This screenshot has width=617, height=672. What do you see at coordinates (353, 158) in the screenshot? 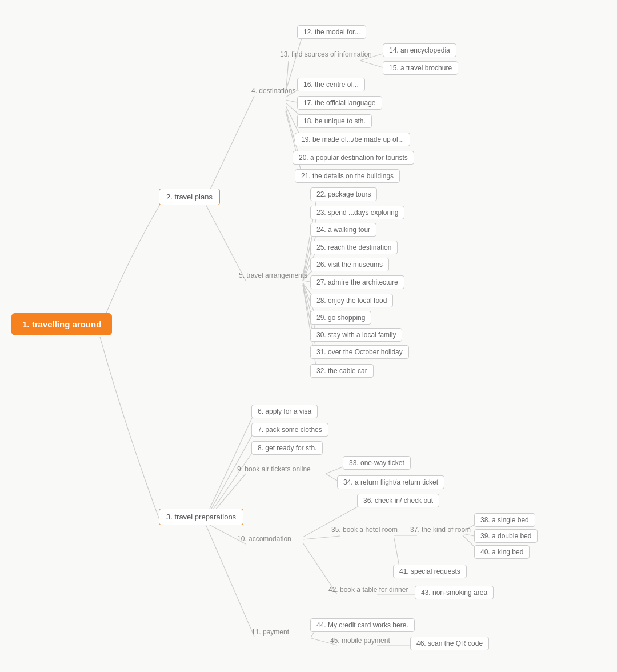
I see `node-20: 20. a popular destination for tourists` at bounding box center [353, 158].